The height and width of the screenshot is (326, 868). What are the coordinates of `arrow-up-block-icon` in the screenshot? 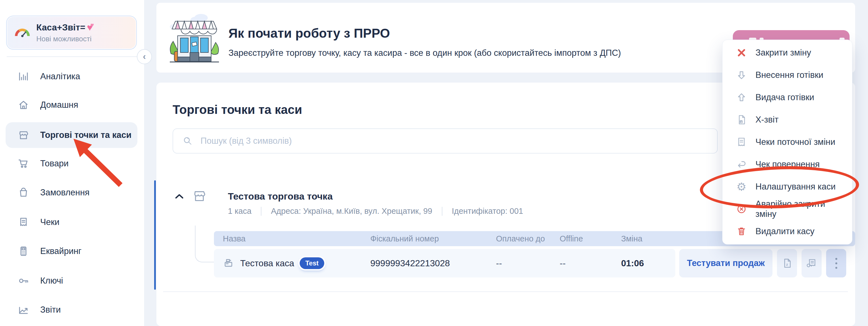 It's located at (741, 98).